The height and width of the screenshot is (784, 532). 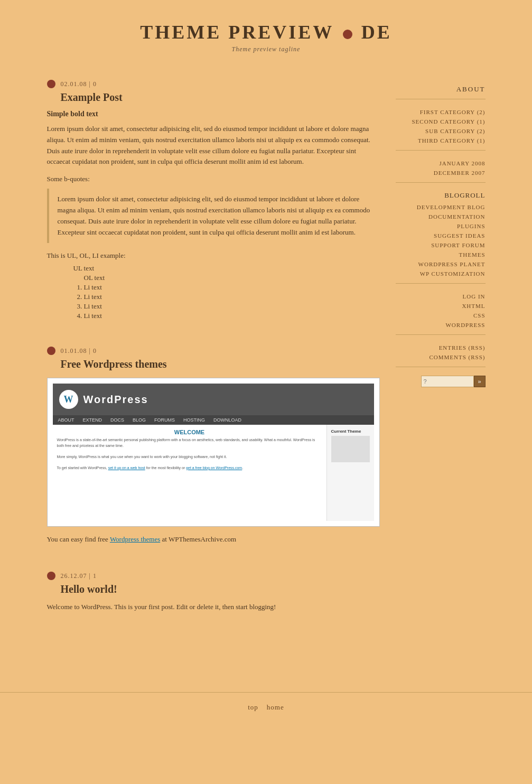 What do you see at coordinates (451, 207) in the screenshot?
I see `blogroll-dev: DEVELOPMENT BLOG` at bounding box center [451, 207].